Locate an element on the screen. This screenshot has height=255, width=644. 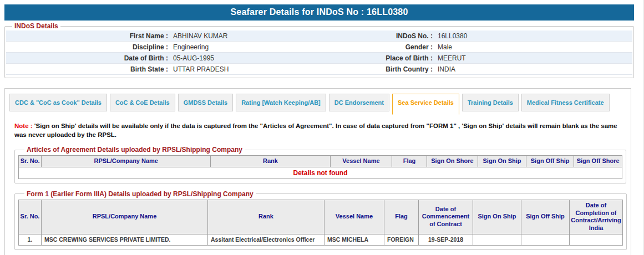
gender-value: Male is located at coordinates (533, 47).